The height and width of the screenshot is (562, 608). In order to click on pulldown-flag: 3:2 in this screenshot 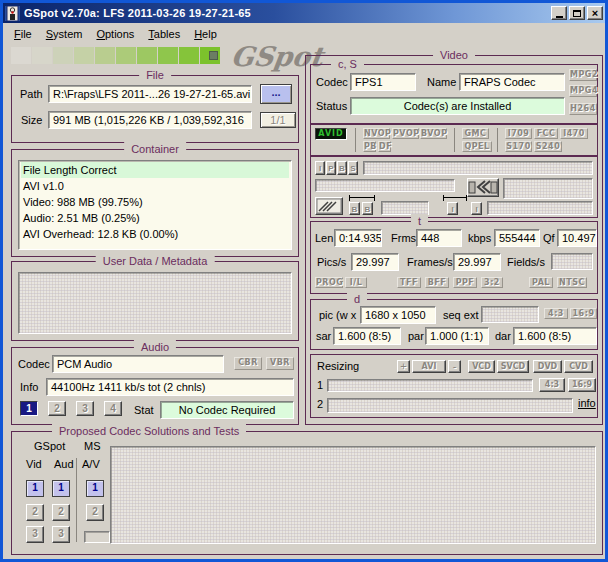, I will do `click(492, 282)`.